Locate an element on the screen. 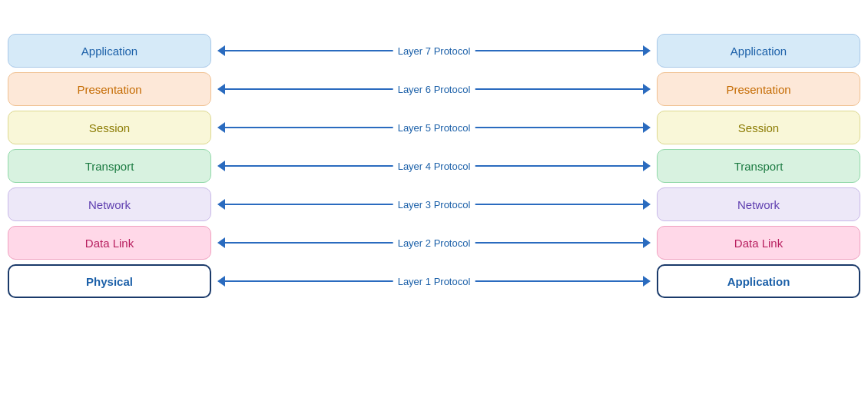 The height and width of the screenshot is (411, 868). protocol-row-1: Layer 7 Protocol is located at coordinates (434, 51).